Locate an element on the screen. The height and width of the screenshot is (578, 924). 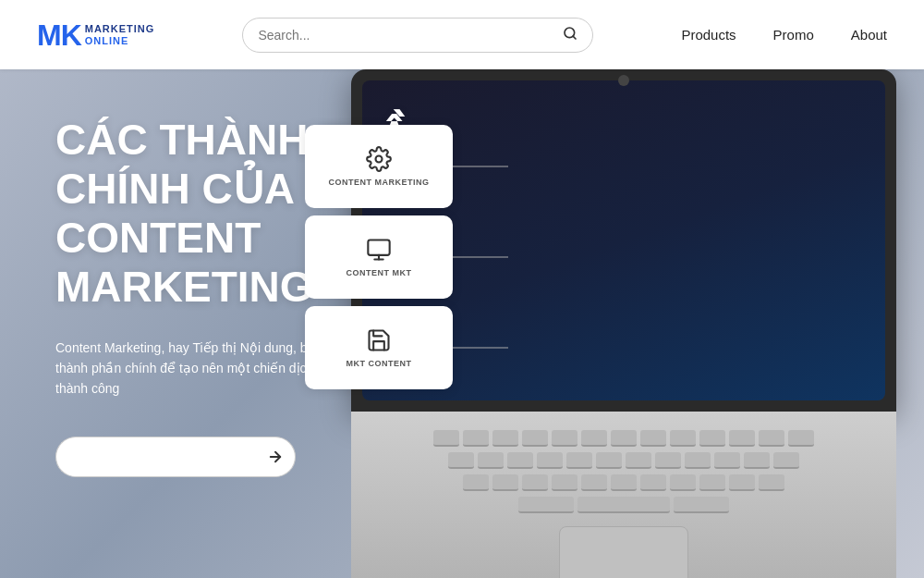
hero-title-line4: MARKETING is located at coordinates (185, 287).